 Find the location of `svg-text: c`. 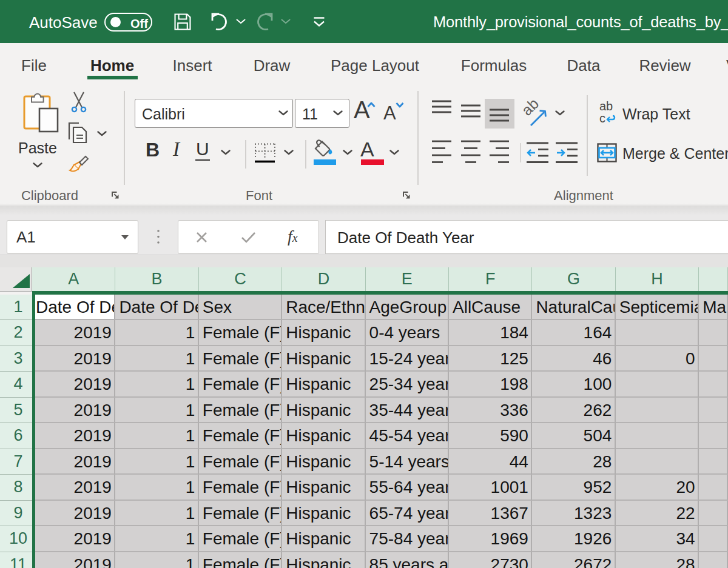

svg-text: c is located at coordinates (602, 118).